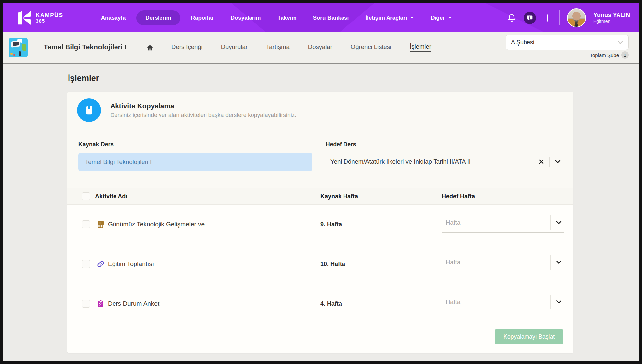 The height and width of the screenshot is (364, 642). What do you see at coordinates (530, 18) in the screenshot?
I see `feedback-alert-icon` at bounding box center [530, 18].